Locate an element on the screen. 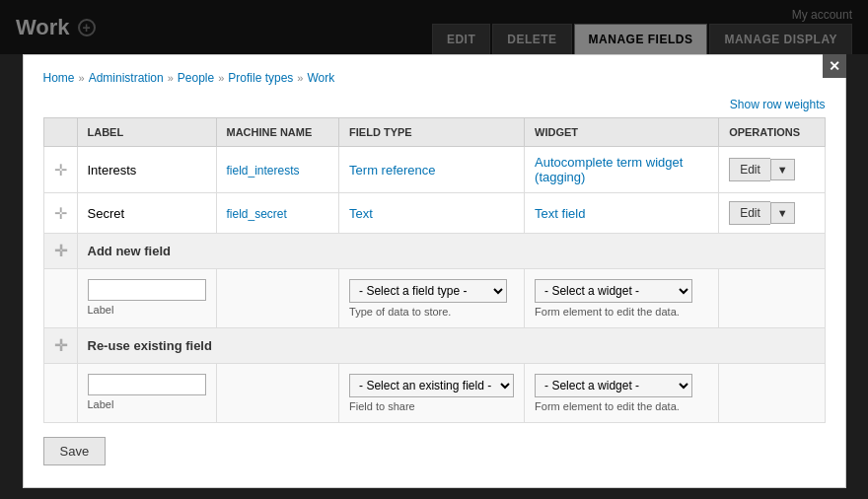 The height and width of the screenshot is (499, 868). machine-name-cell-interests: field_interests is located at coordinates (278, 170).